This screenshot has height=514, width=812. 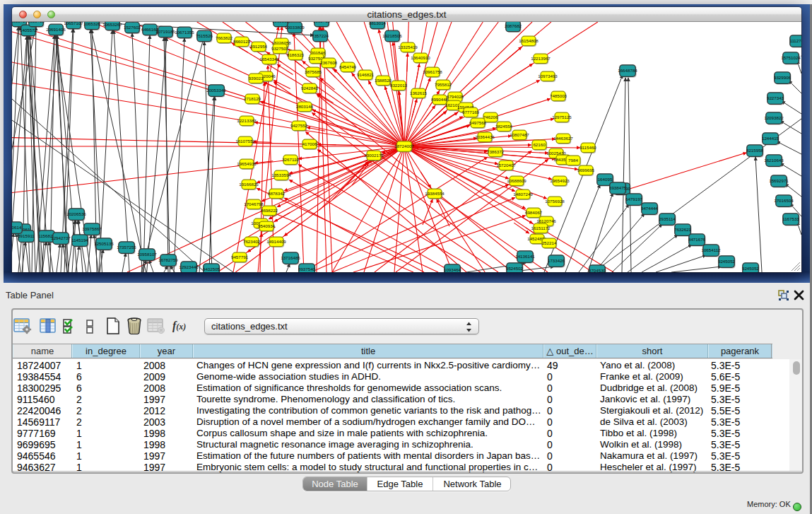 What do you see at coordinates (478, 123) in the screenshot?
I see `svg-text: 6497568` at bounding box center [478, 123].